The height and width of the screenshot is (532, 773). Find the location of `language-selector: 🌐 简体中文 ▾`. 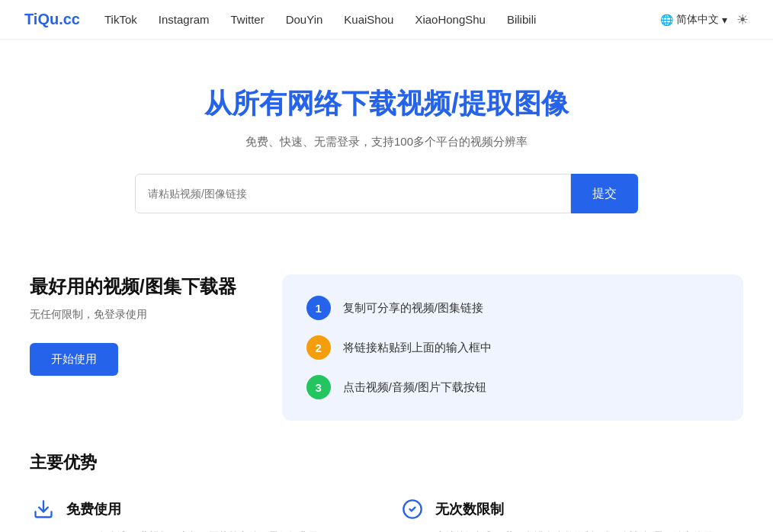

language-selector: 🌐 简体中文 ▾ is located at coordinates (694, 20).